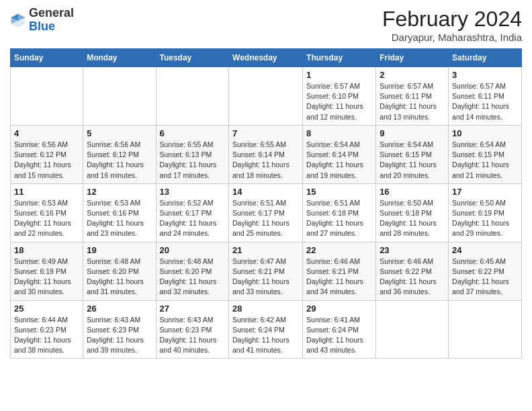 The width and height of the screenshot is (532, 411). I want to click on page-header: General Blue February 2024 Daryapur, Mah…, so click(266, 25).